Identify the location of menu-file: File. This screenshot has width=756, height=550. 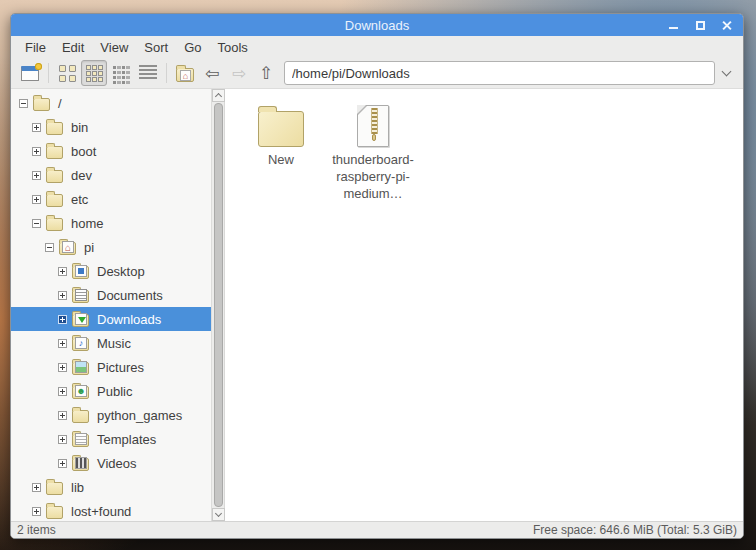
(36, 48).